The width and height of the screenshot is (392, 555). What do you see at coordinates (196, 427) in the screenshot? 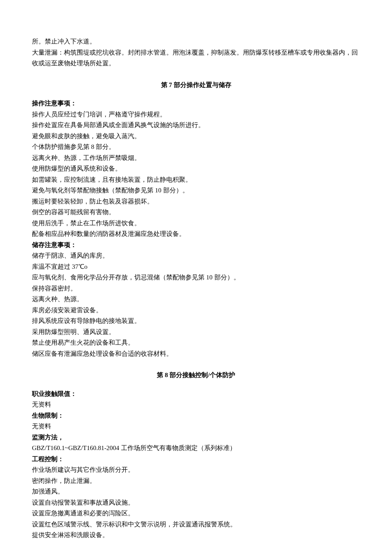
I see `bio-val: 无资料` at bounding box center [196, 427].